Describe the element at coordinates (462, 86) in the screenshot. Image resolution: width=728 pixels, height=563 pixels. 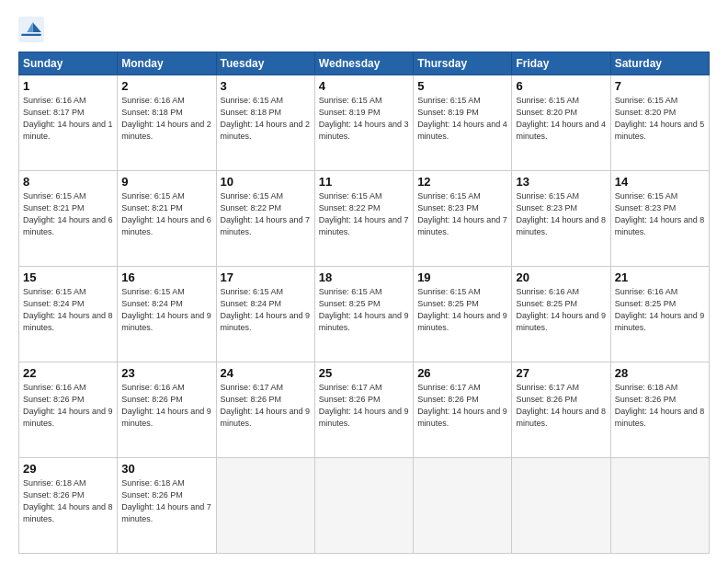
I see `day-number: 5` at that location.